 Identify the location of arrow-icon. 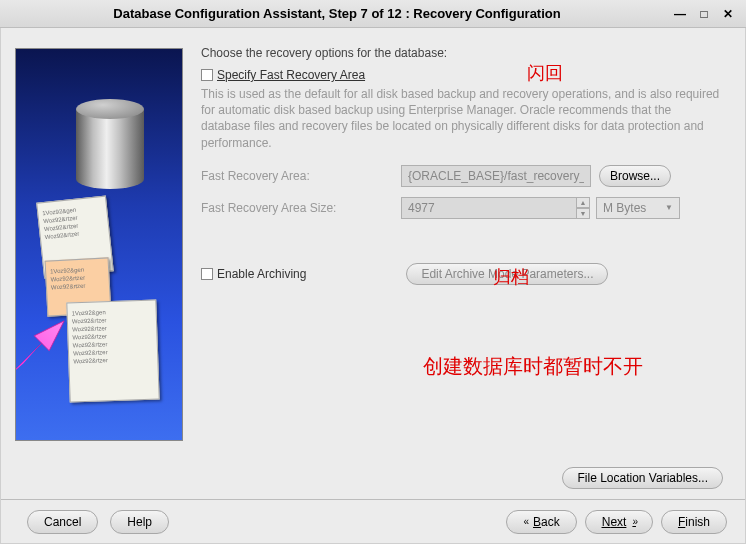
(40, 347).